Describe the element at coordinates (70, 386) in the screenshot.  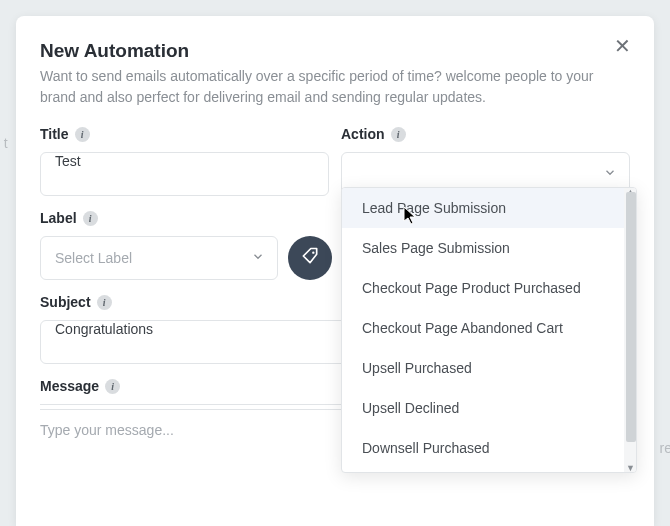
I see `message-label-text: Message` at that location.